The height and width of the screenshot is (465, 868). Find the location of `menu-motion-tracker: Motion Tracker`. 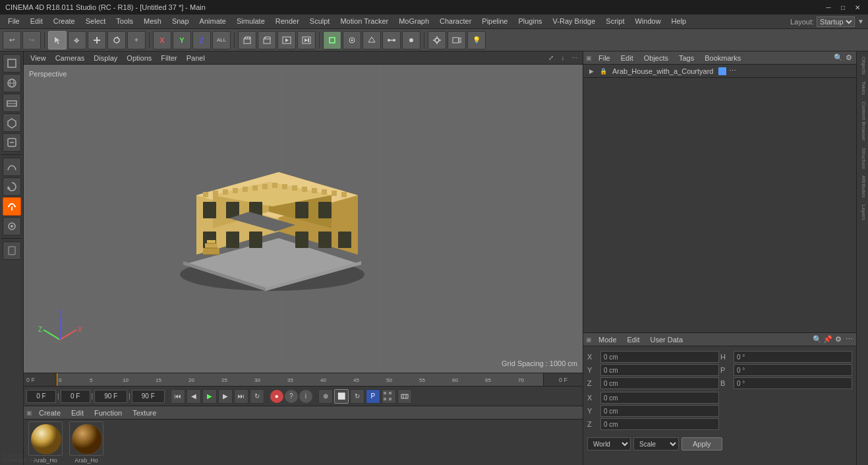

menu-motion-tracker: Motion Tracker is located at coordinates (364, 21).